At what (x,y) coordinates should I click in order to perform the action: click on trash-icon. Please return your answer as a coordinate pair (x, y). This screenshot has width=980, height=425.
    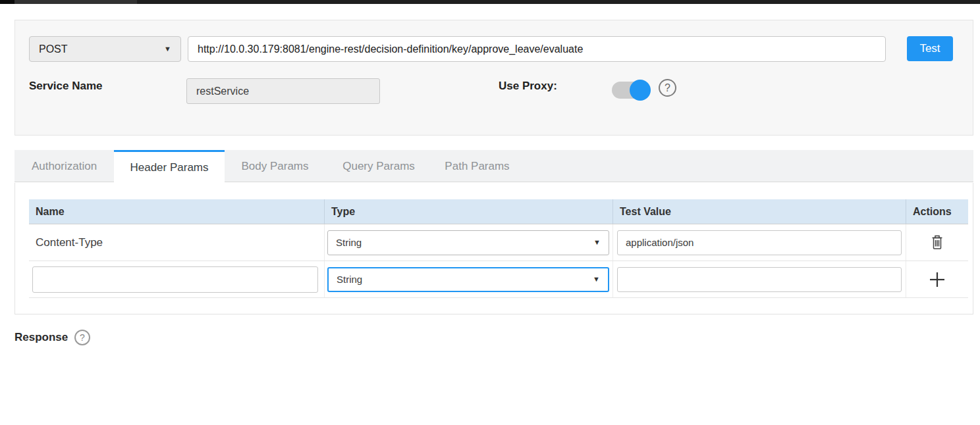
    Looking at the image, I should click on (937, 242).